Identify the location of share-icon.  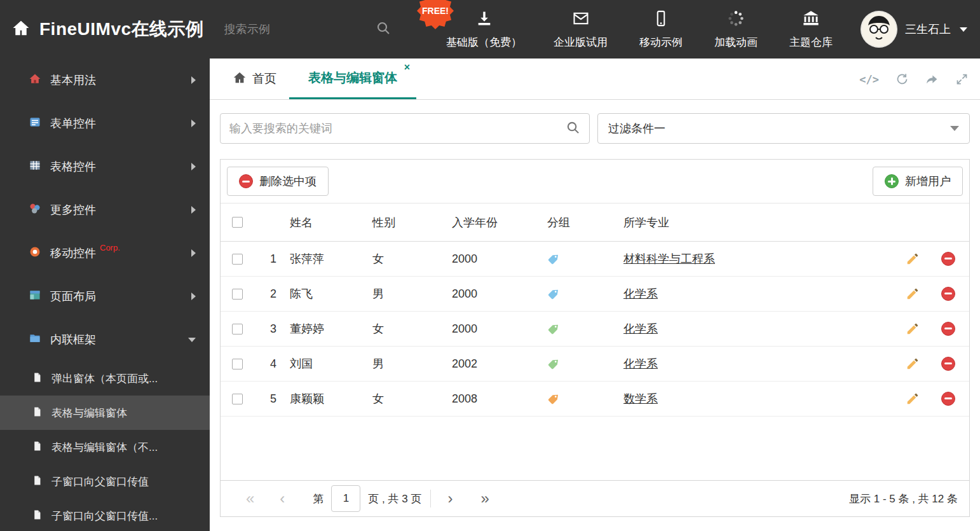
(932, 79).